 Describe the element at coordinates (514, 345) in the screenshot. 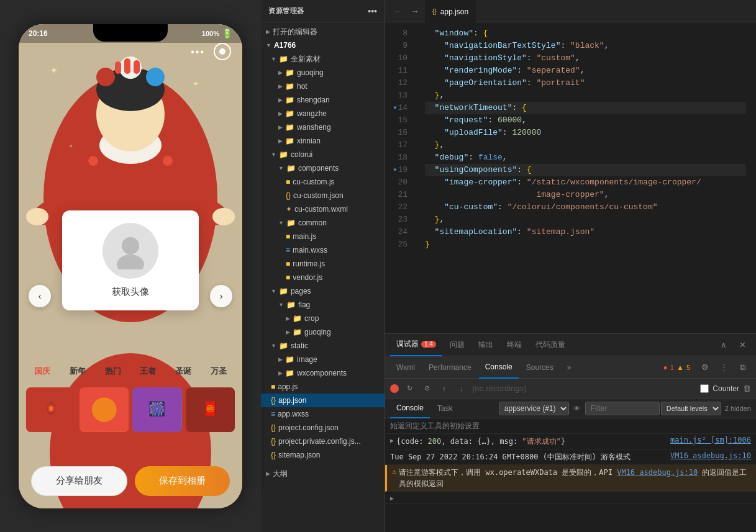

I see `devtab-terminal: 终端` at that location.